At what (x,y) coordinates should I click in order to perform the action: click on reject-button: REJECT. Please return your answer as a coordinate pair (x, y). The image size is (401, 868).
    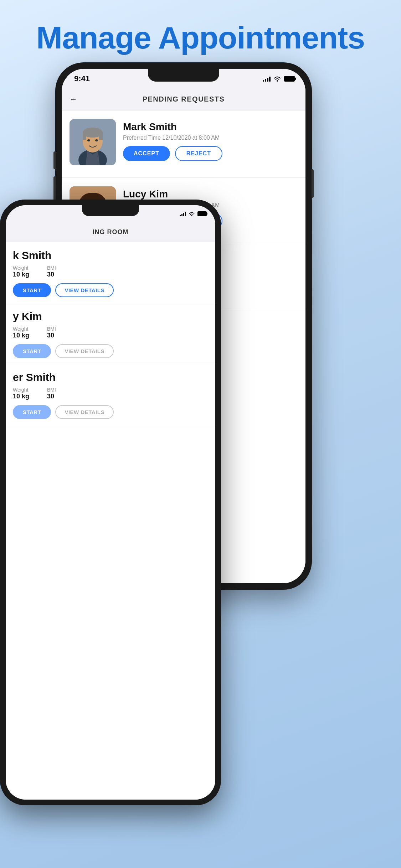
    Looking at the image, I should click on (199, 154).